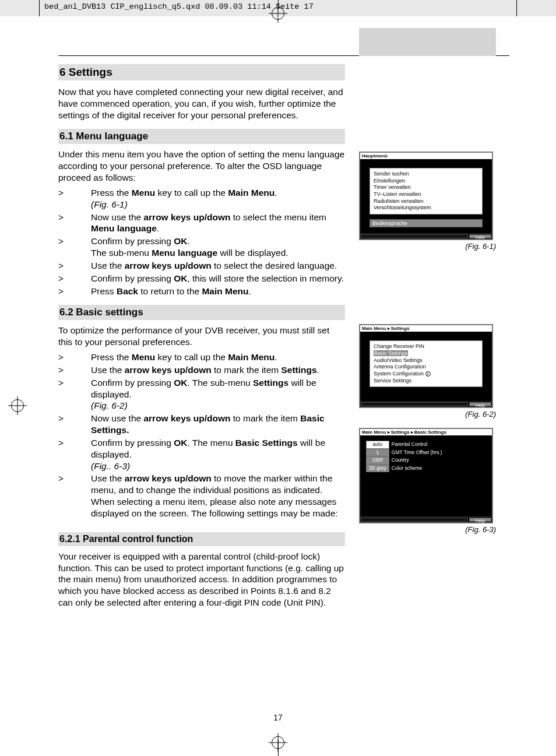 Image resolution: width=556 pixels, height=756 pixels. I want to click on osd-settings-table: autoParental Control1GMT Time Offset (hr…, so click(405, 456).